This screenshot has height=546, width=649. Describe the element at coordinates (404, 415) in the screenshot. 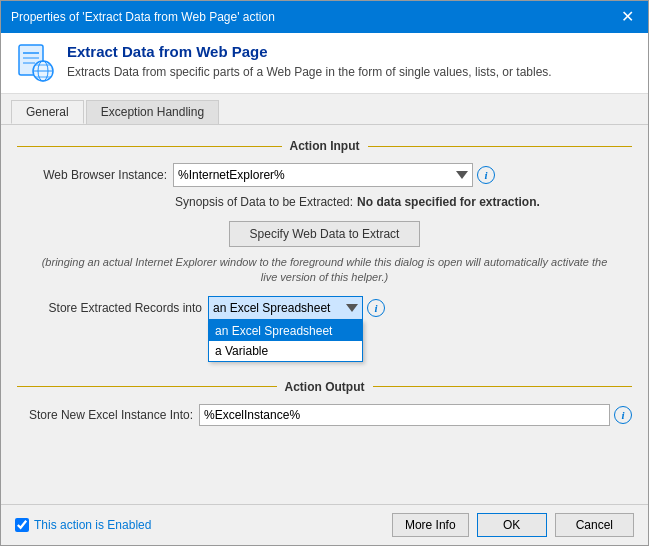

I see `output-input` at that location.